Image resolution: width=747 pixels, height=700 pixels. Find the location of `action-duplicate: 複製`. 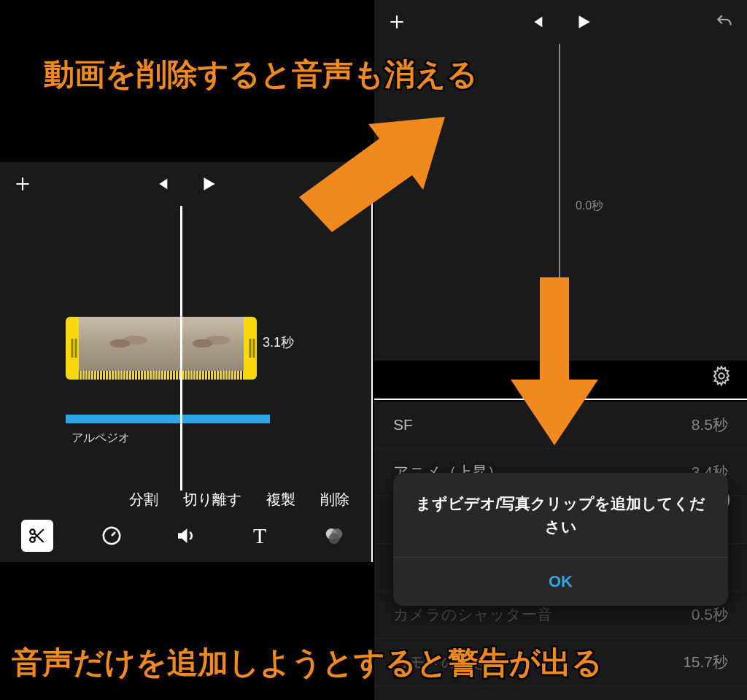

action-duplicate: 複製 is located at coordinates (281, 499).